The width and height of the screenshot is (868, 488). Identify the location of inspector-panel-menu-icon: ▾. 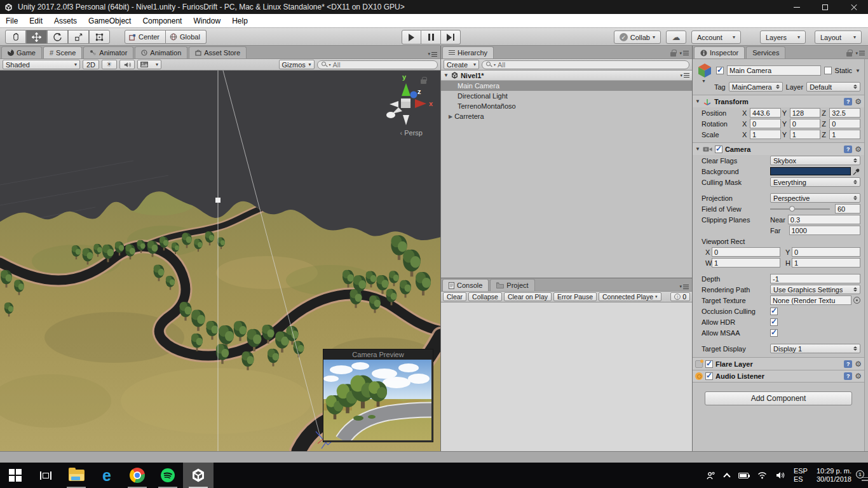
(860, 53).